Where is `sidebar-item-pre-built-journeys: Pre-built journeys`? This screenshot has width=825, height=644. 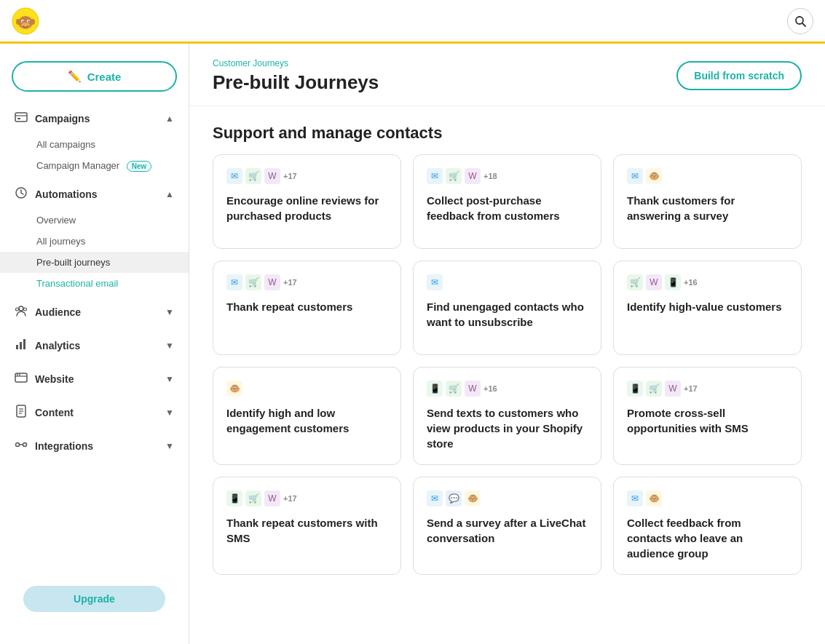
sidebar-item-pre-built-journeys: Pre-built journeys is located at coordinates (95, 262).